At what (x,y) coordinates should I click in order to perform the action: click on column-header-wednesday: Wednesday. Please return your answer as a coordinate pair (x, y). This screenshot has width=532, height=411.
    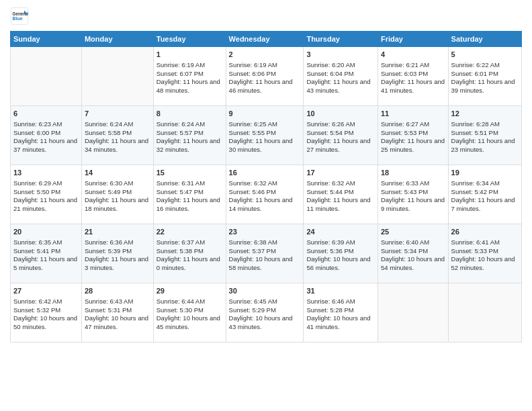
    Looking at the image, I should click on (265, 39).